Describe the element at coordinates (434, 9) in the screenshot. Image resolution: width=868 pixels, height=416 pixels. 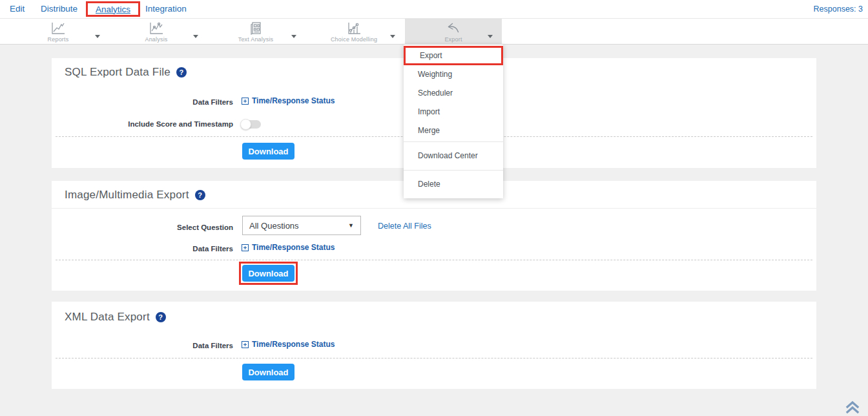
I see `top-navigation: Edit Distribute Analytics Integration Re…` at that location.